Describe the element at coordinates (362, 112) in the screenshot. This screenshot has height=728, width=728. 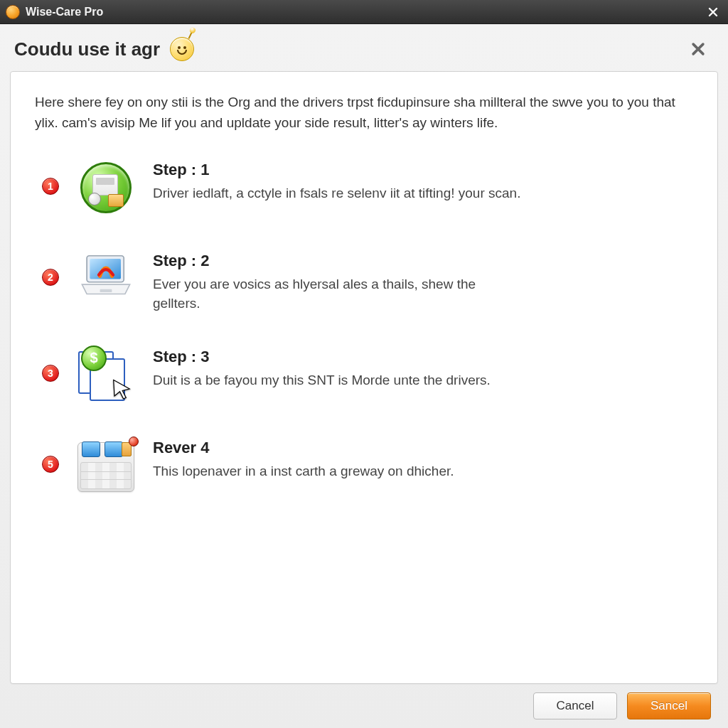
I see `intro-text: Here shere fey on ony stii is the Org an…` at that location.